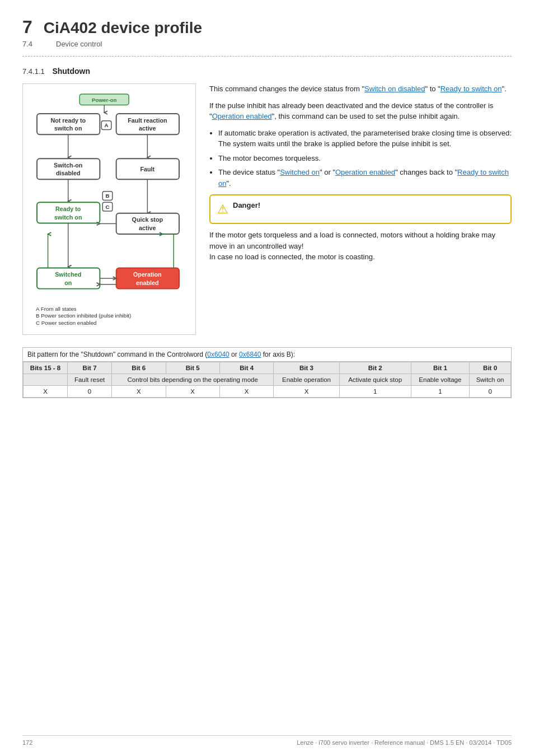  I want to click on col-bit1: Bit 1, so click(440, 368).